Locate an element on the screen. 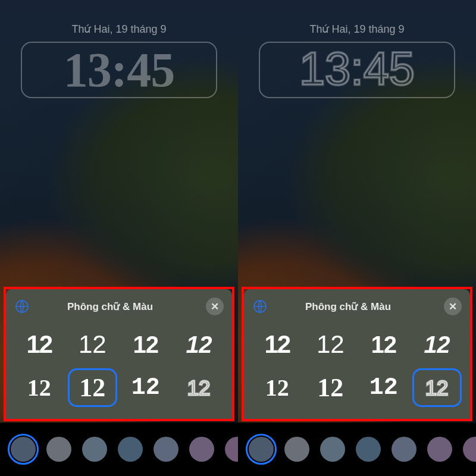 This screenshot has width=476, height=476. svg-text: 13:45 is located at coordinates (357, 69).